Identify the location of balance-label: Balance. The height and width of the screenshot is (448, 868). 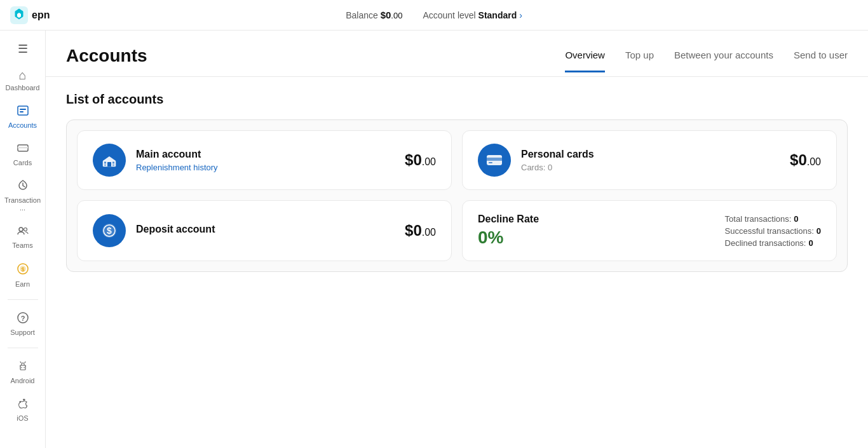
(362, 15).